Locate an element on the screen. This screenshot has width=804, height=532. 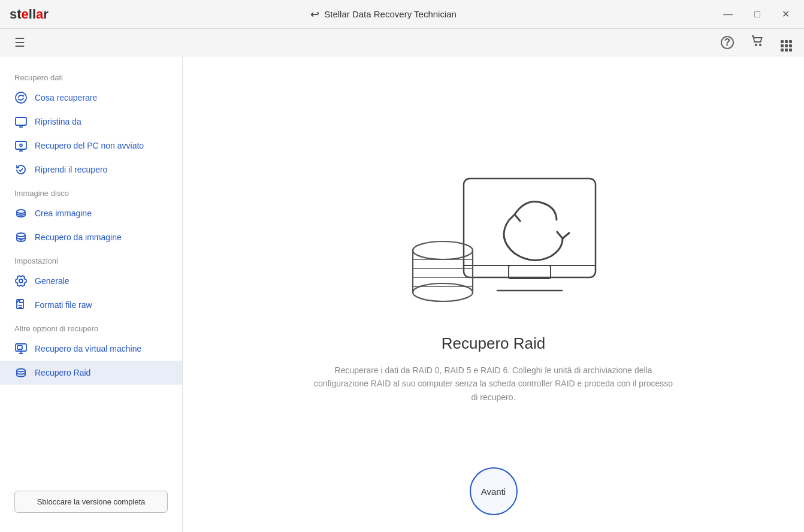
sidebar-item-cosa-recuperare: Cosa recuperare is located at coordinates (91, 98).